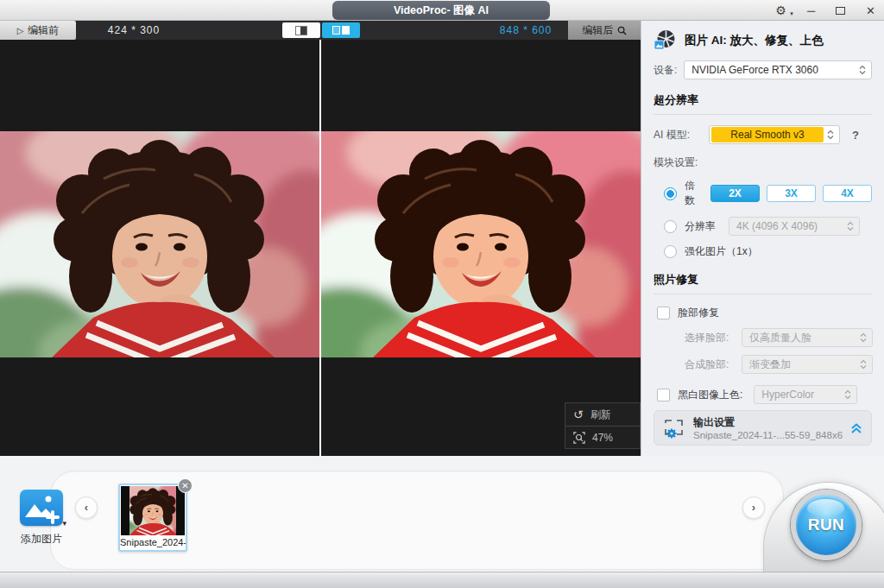  Describe the element at coordinates (774, 135) in the screenshot. I see `ai-model-select: Real Smooth v3` at that location.